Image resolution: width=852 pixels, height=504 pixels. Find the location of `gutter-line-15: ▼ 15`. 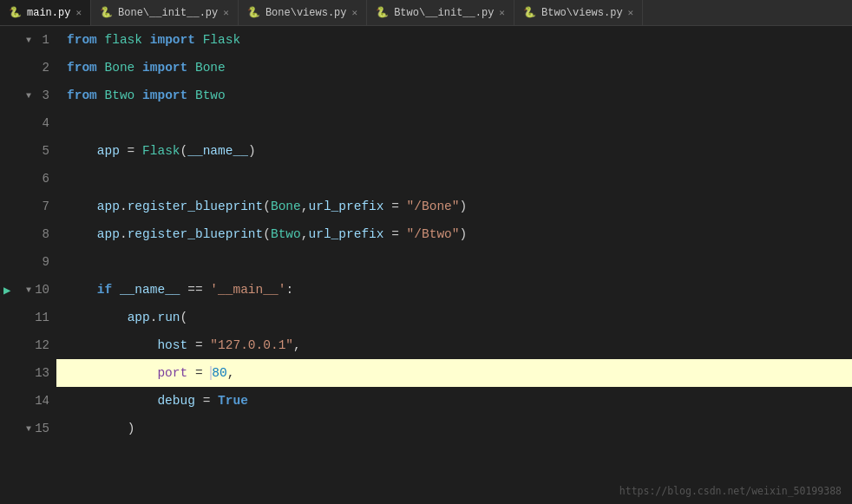

gutter-line-15: ▼ 15 is located at coordinates (28, 429).